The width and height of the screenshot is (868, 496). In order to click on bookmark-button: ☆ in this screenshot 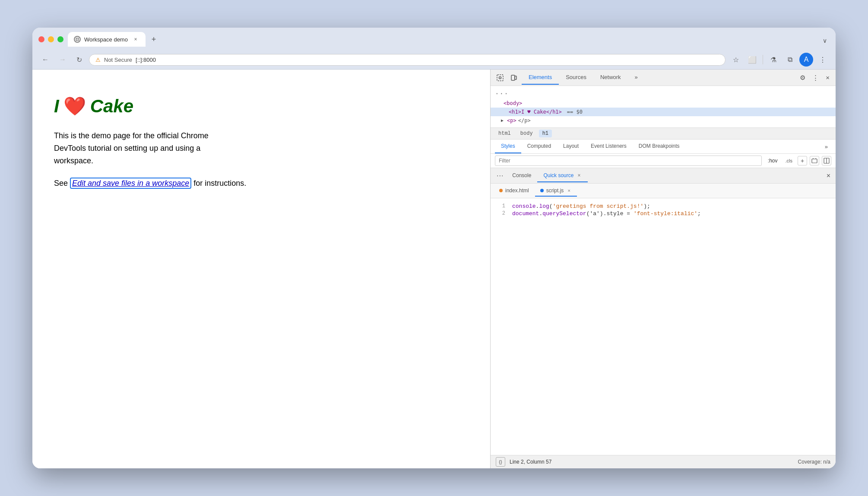, I will do `click(736, 60)`.